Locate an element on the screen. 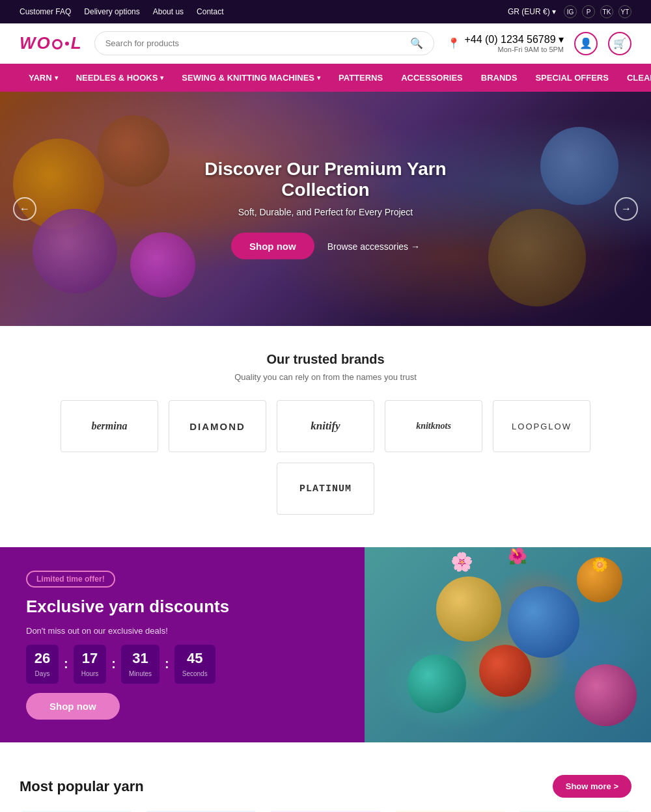 Image resolution: width=651 pixels, height=812 pixels. countdown-hours: 17 Hours is located at coordinates (90, 664).